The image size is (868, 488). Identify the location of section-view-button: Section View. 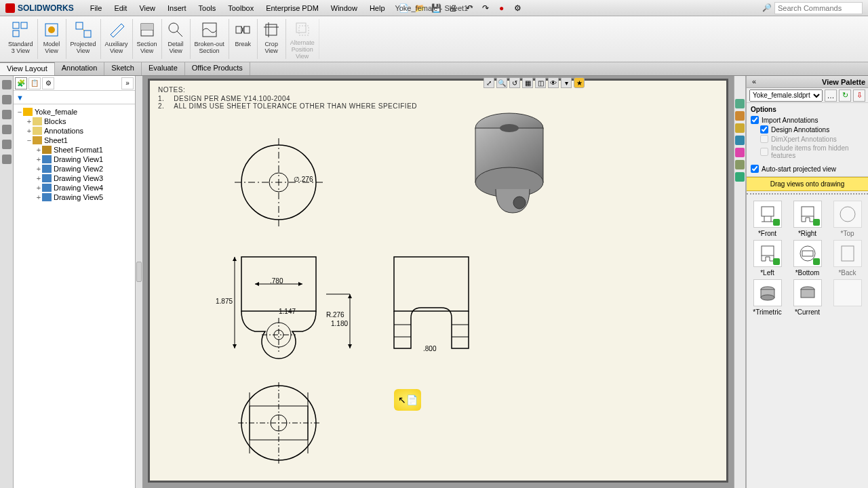
(148, 39).